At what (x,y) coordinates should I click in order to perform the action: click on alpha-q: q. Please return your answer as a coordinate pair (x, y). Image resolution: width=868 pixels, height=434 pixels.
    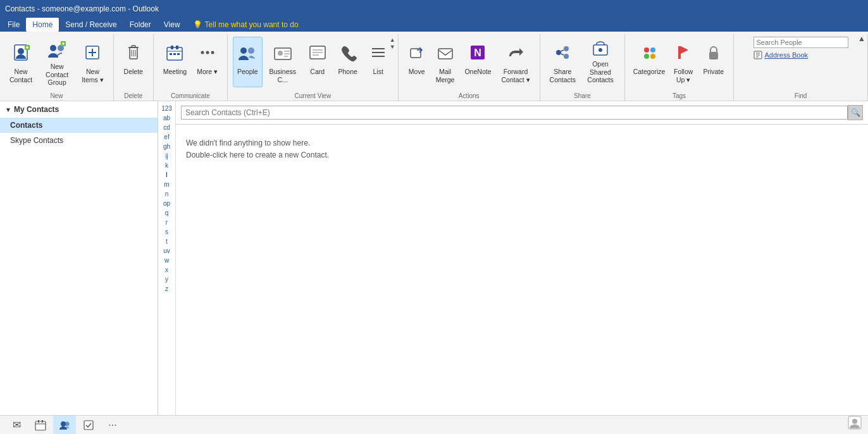
    Looking at the image, I should click on (167, 213).